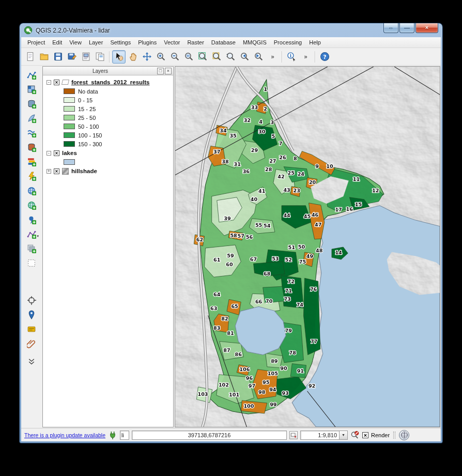  I want to click on crs-status-button, so click(404, 435).